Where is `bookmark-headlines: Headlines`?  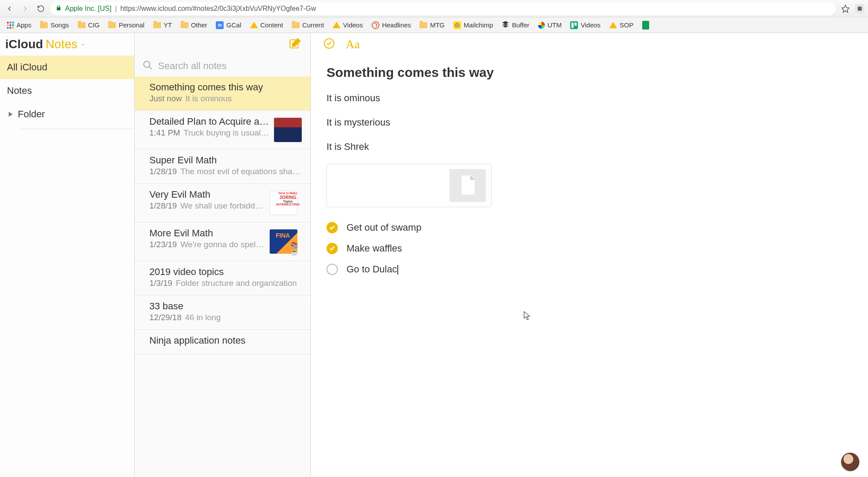
bookmark-headlines: Headlines is located at coordinates (392, 25).